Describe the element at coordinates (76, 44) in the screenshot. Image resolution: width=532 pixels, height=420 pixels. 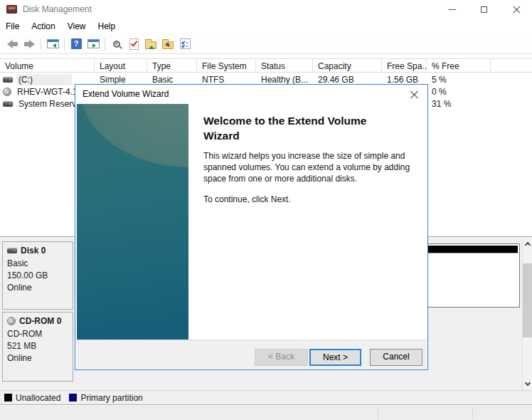
I see `help-button: ?` at that location.